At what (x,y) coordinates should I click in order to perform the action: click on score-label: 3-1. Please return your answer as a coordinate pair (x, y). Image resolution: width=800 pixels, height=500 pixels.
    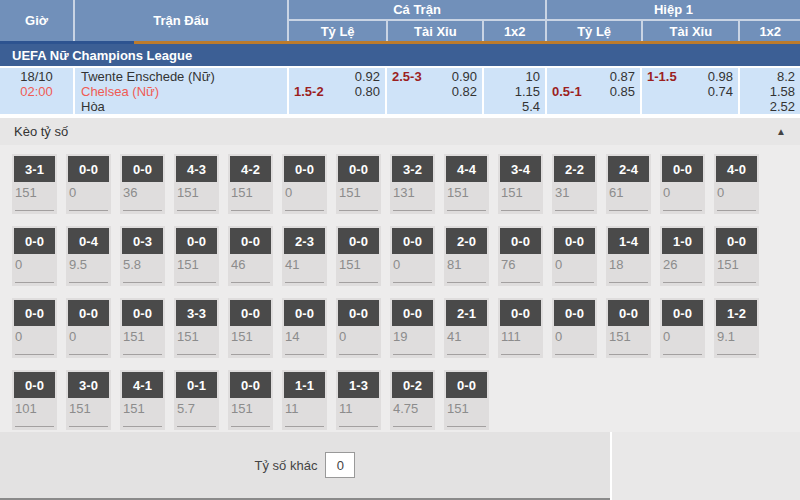
    Looking at the image, I should click on (34, 169).